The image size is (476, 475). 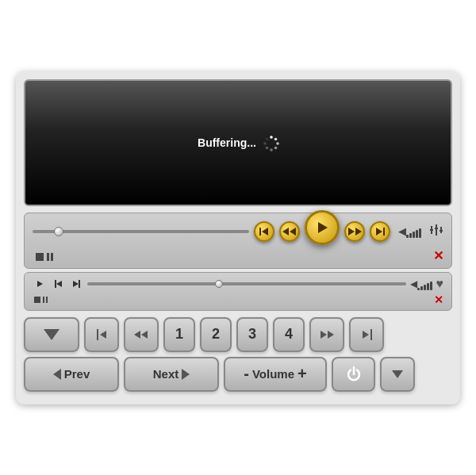 What do you see at coordinates (273, 374) in the screenshot?
I see `volume-label: Volume` at bounding box center [273, 374].